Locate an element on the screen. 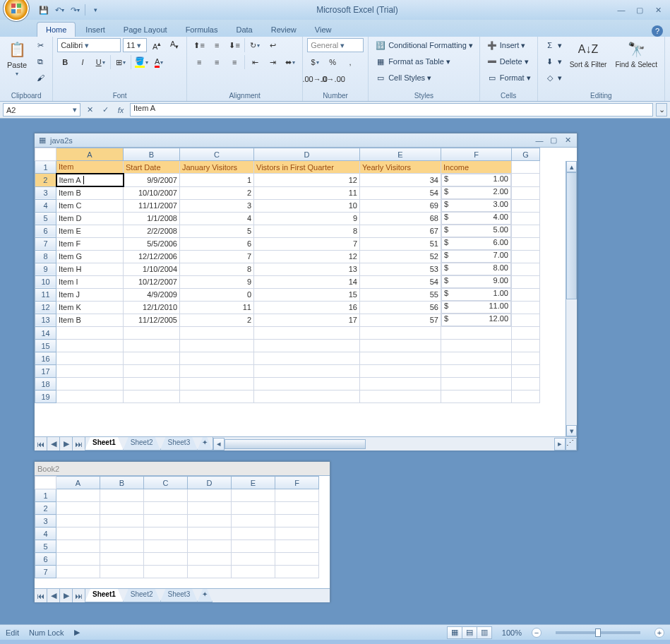  normal-view-button: ▦ is located at coordinates (455, 633).